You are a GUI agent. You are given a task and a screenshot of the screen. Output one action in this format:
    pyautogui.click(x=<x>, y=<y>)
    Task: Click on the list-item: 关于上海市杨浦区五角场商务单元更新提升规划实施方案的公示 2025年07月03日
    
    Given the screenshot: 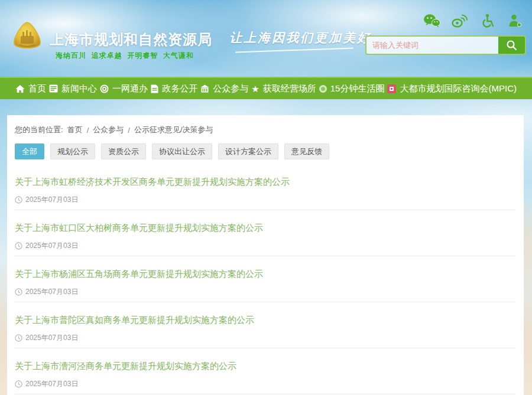 What is the action you would take?
    pyautogui.click(x=265, y=279)
    